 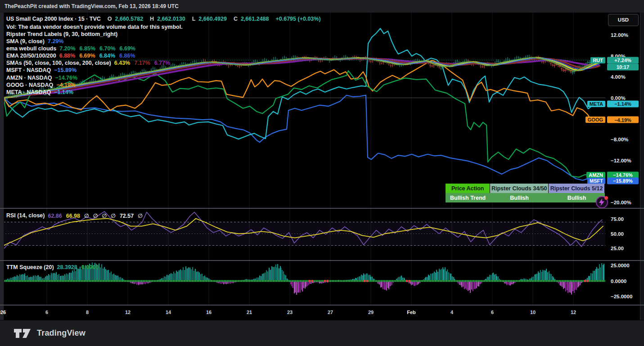 I want to click on legend-label: AMZN · NASDAQ, so click(x=29, y=78).